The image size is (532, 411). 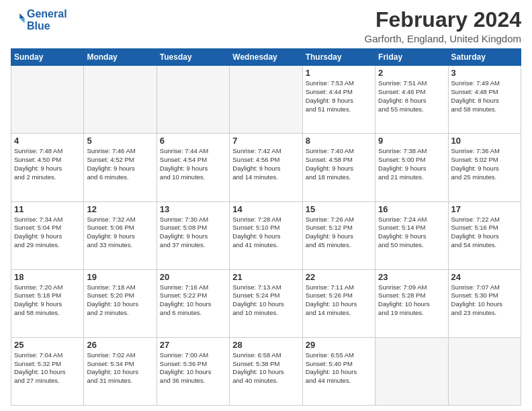 What do you see at coordinates (120, 371) in the screenshot?
I see `calendar-day-cell: 26Sunrise: 7:02 AMSunset: 5:34 PMDayligh…` at bounding box center [120, 371].